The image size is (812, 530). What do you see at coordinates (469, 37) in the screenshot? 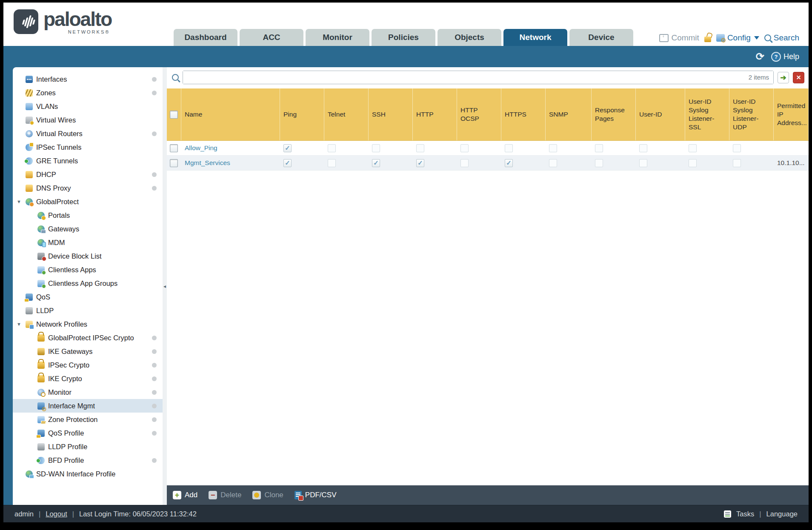
I see `tab-objects: Objects` at bounding box center [469, 37].